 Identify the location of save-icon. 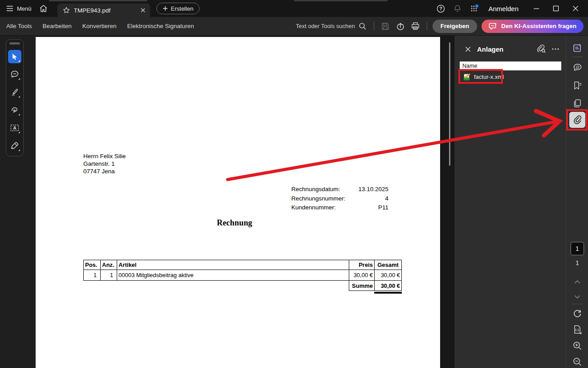
(385, 26).